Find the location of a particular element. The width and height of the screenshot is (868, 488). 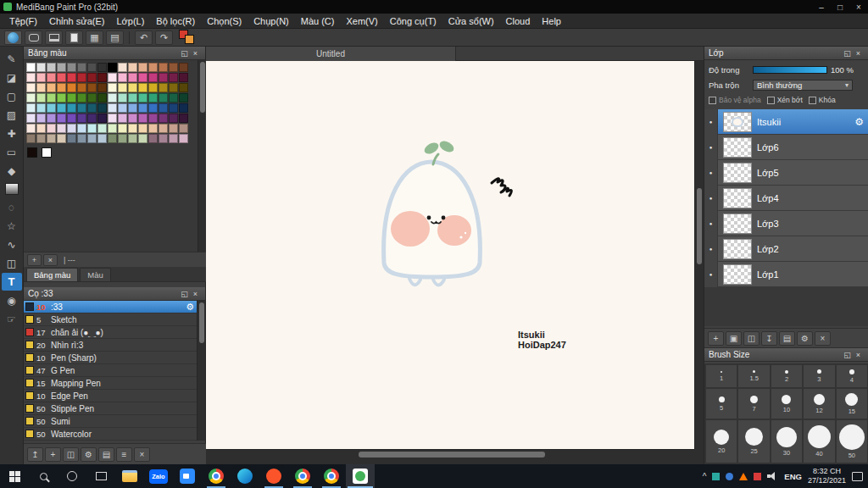

add-brush-icon: + is located at coordinates (53, 454).